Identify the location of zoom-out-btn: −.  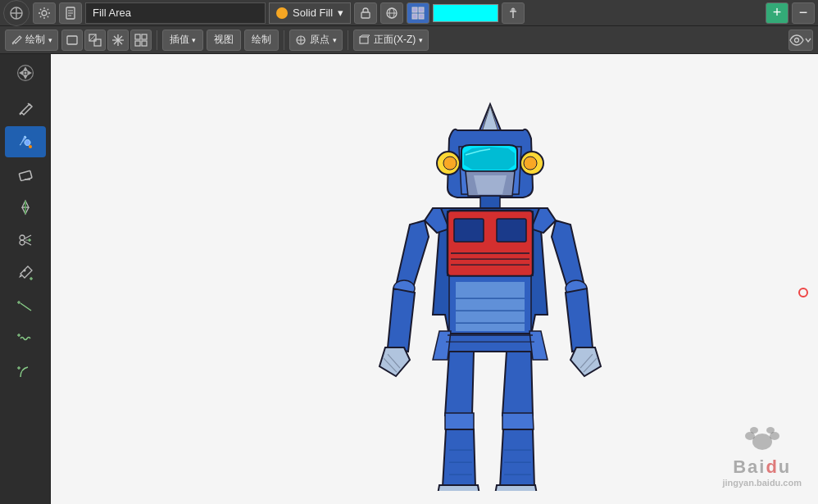
(803, 13).